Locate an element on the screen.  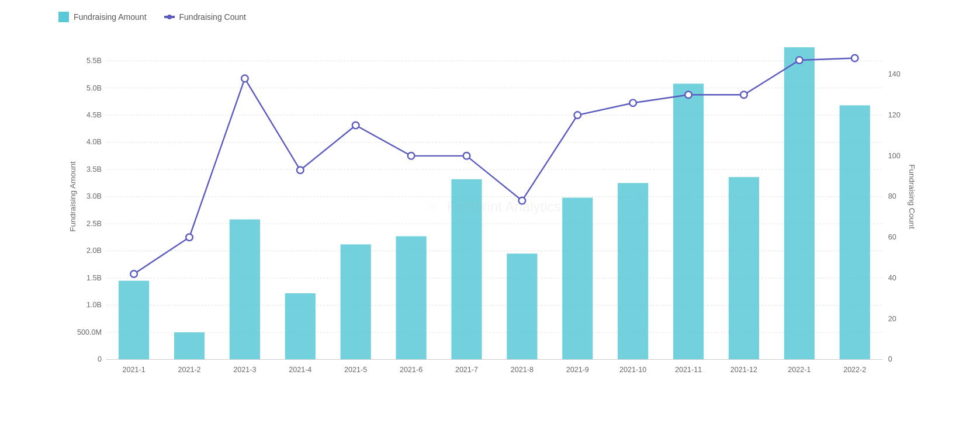
svg-text: 1.0B is located at coordinates (94, 305).